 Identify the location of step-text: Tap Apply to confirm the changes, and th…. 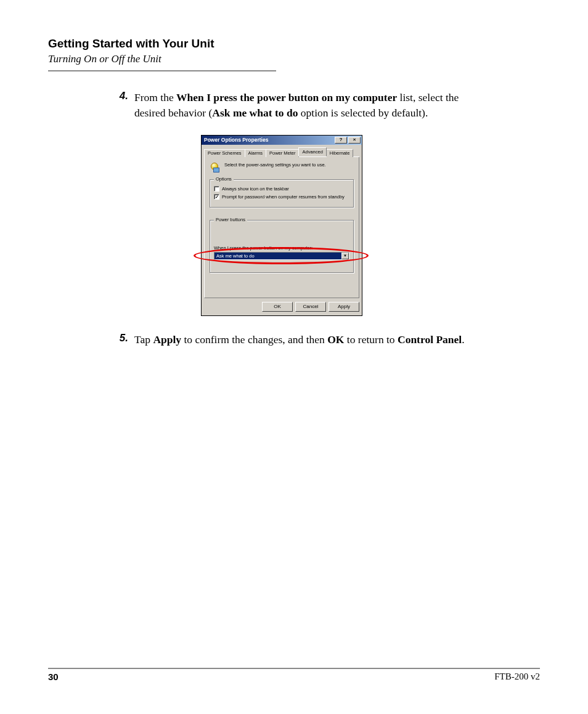
(300, 340).